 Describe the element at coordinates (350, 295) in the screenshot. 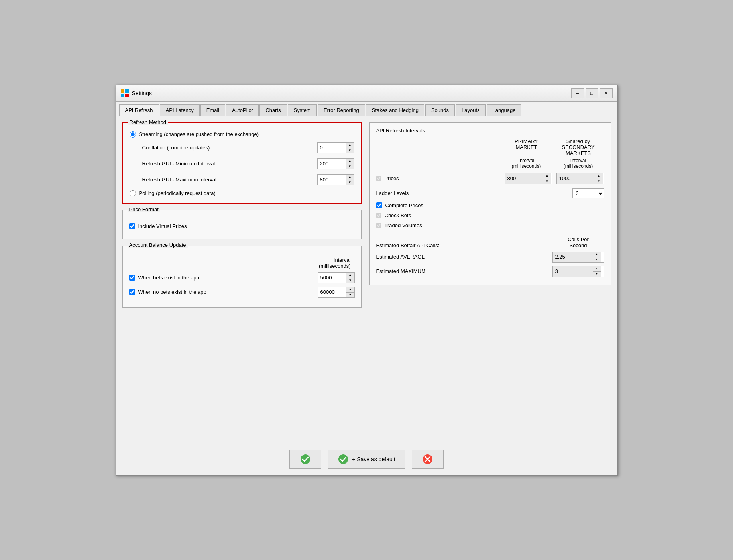

I see `when-no-bets-down-btn: ▼` at that location.